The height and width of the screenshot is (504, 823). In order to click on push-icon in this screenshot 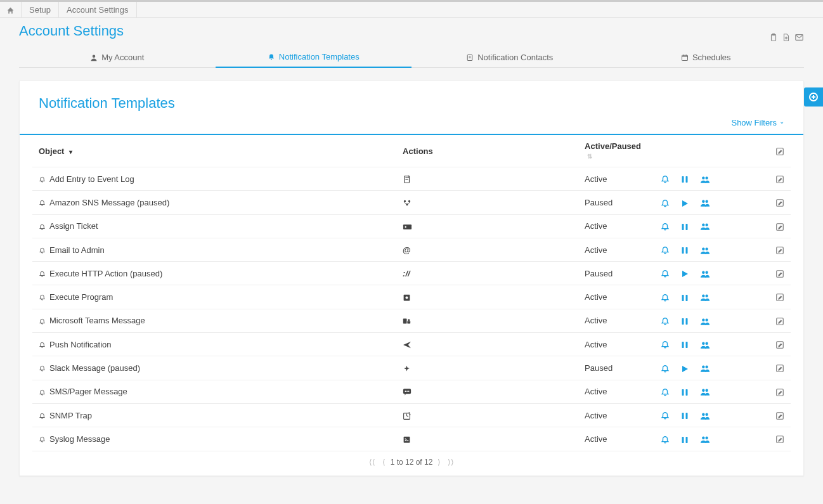, I will do `click(407, 345)`.